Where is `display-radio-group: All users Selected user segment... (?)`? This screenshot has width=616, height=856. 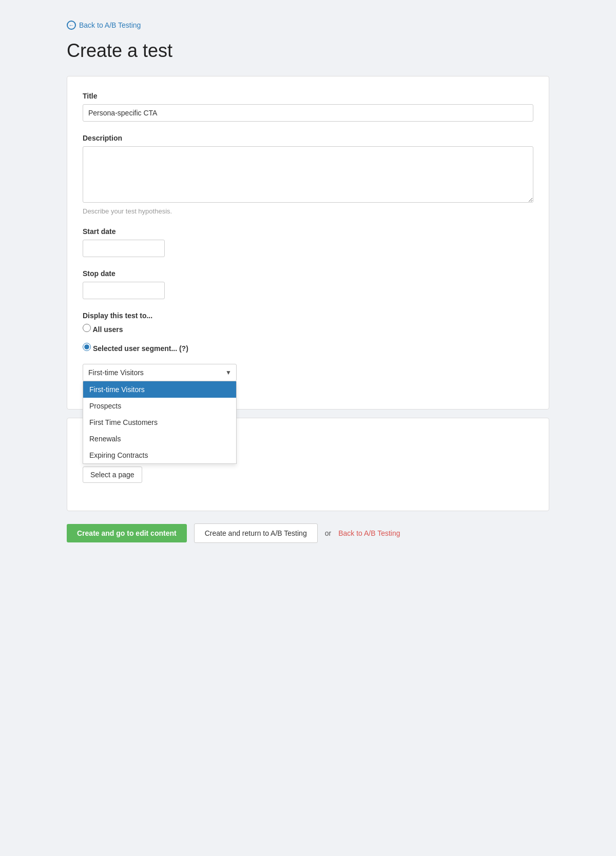 display-radio-group: All users Selected user segment... (?) is located at coordinates (308, 340).